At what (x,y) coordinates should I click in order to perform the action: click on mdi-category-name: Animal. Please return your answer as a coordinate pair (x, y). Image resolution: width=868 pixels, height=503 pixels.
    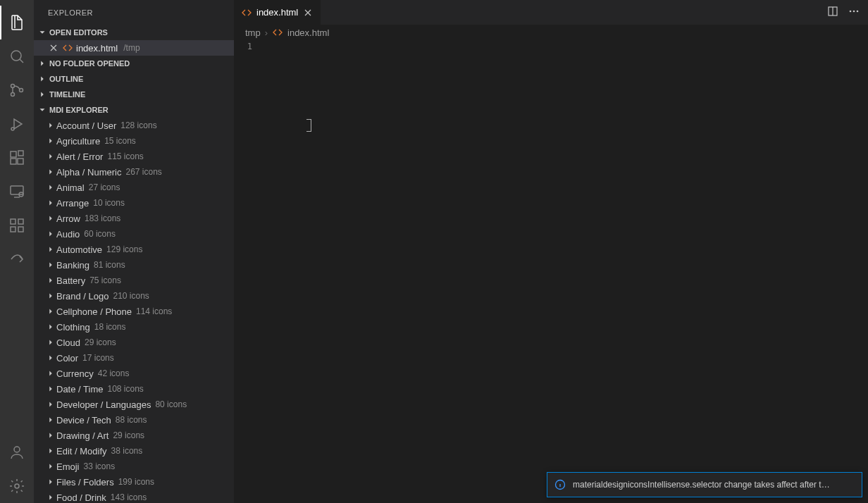
    Looking at the image, I should click on (70, 187).